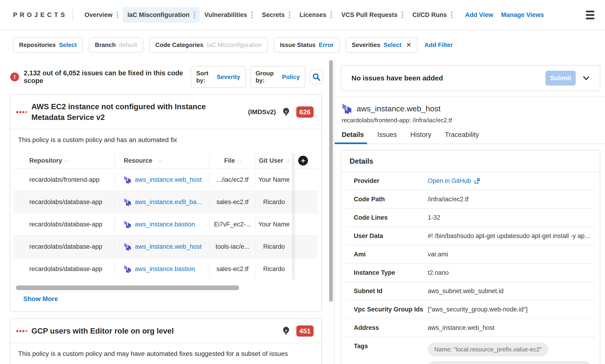 The width and height of the screenshot is (605, 364). What do you see at coordinates (366, 45) in the screenshot?
I see `filter-label: Severities` at bounding box center [366, 45].